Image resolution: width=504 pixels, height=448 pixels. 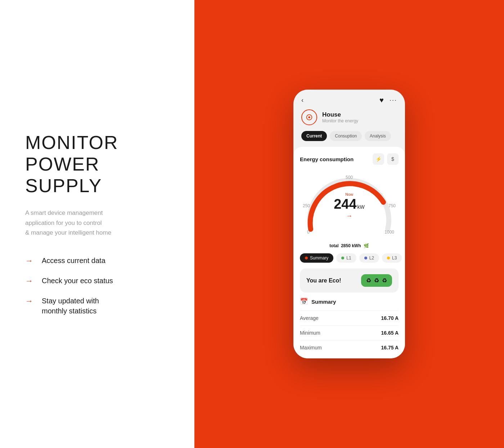 What do you see at coordinates (97, 306) in the screenshot?
I see `feature-item-3: → Stay updated withmonthly statistics` at bounding box center [97, 306].